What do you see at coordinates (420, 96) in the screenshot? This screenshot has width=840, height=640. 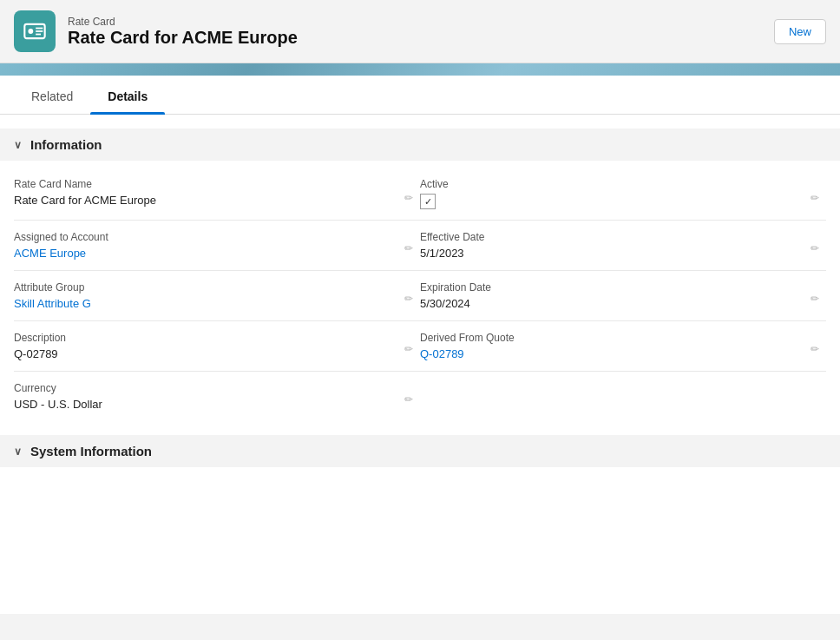 I see `tabs-bar: Related Details` at bounding box center [420, 96].